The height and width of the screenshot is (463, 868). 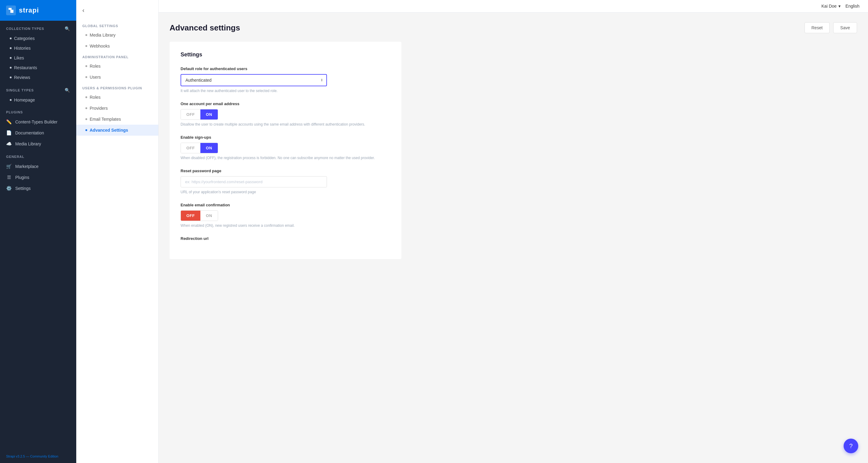 What do you see at coordinates (9, 166) in the screenshot?
I see `marketplace-icon: 🛒` at bounding box center [9, 166].